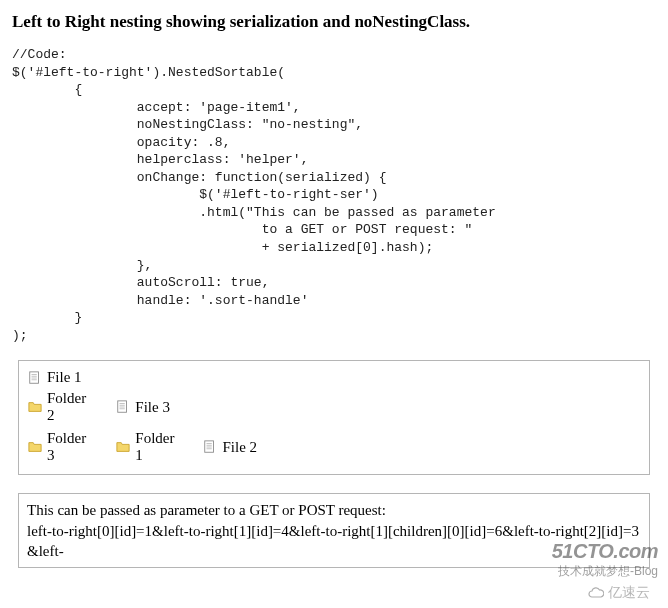 The height and width of the screenshot is (608, 668). What do you see at coordinates (67, 447) in the screenshot?
I see `item-label: Folder 3` at bounding box center [67, 447].